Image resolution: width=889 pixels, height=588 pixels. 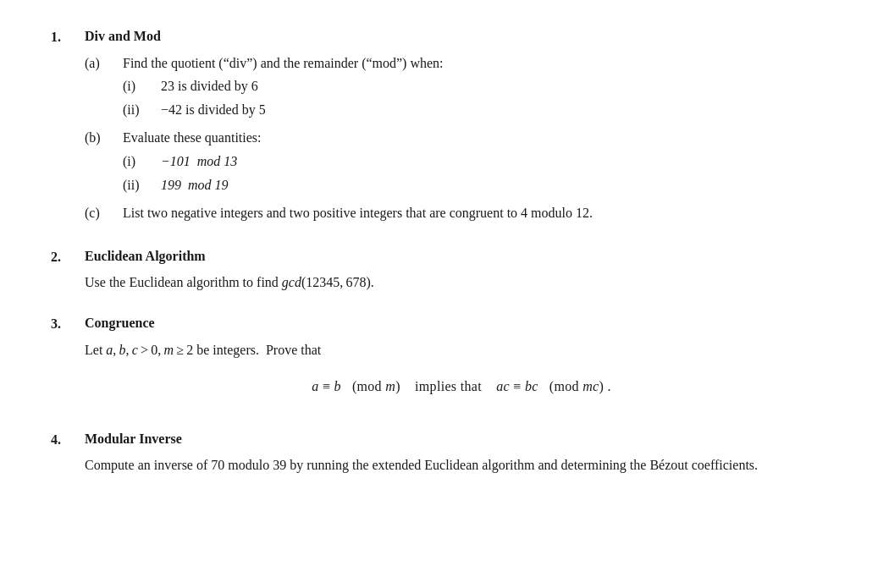 What do you see at coordinates (461, 269) in the screenshot?
I see `problem-2-content: Euclidean Algorithm Use the Euclidean al…` at bounding box center [461, 269].